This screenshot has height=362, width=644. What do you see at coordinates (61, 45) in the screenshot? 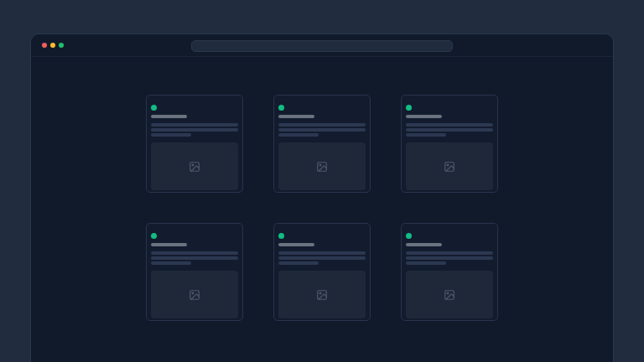
I see `zoom-button` at bounding box center [61, 45].